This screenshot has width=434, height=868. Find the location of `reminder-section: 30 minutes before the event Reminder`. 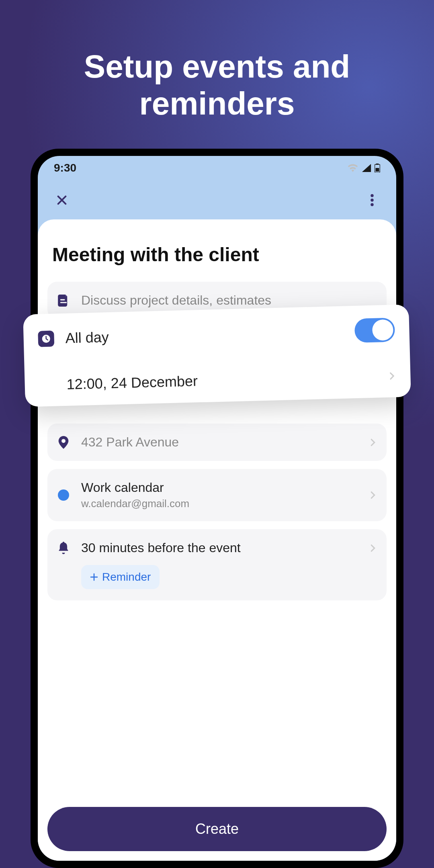

reminder-section: 30 minutes before the event Reminder is located at coordinates (217, 565).